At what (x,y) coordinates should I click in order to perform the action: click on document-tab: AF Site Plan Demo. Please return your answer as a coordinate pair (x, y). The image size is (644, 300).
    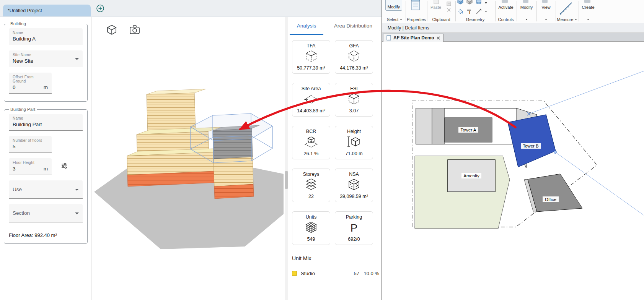
    Looking at the image, I should click on (413, 37).